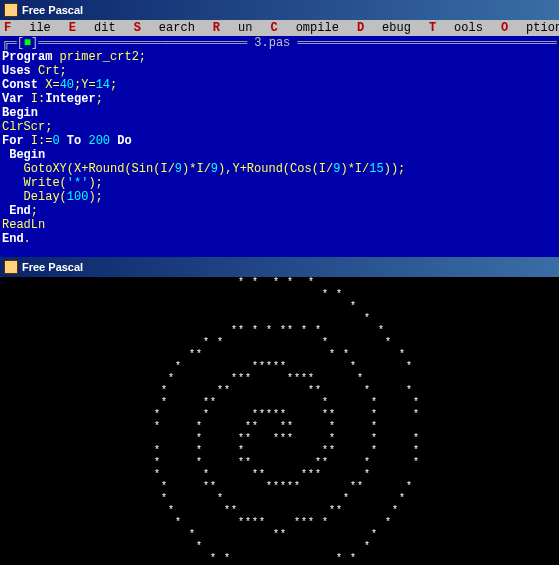  I want to click on menu-compile: Compile, so click(304, 28).